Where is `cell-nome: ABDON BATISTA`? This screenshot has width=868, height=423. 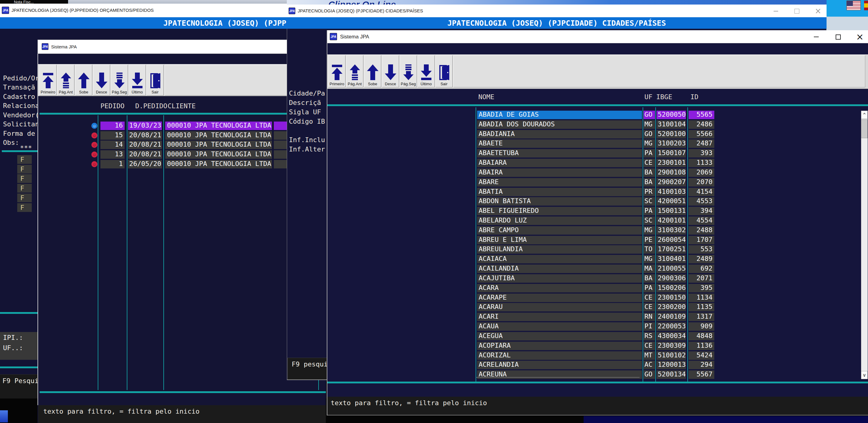
cell-nome: ABDON BATISTA is located at coordinates (559, 201).